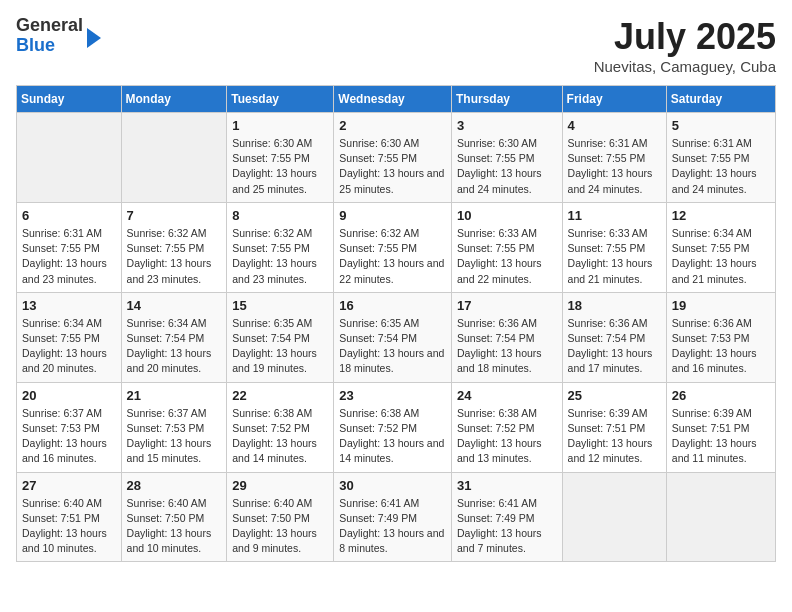 Image resolution: width=792 pixels, height=612 pixels. Describe the element at coordinates (685, 37) in the screenshot. I see `month-title: July 2025` at that location.